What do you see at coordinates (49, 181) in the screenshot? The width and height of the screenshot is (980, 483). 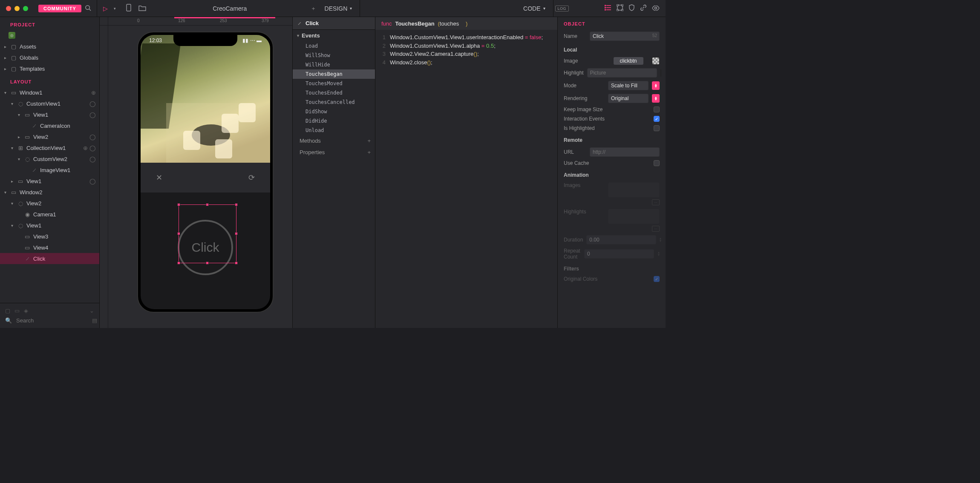 I see `tree-item-view1b: ▸ ▭ View1 ◯` at bounding box center [49, 181].